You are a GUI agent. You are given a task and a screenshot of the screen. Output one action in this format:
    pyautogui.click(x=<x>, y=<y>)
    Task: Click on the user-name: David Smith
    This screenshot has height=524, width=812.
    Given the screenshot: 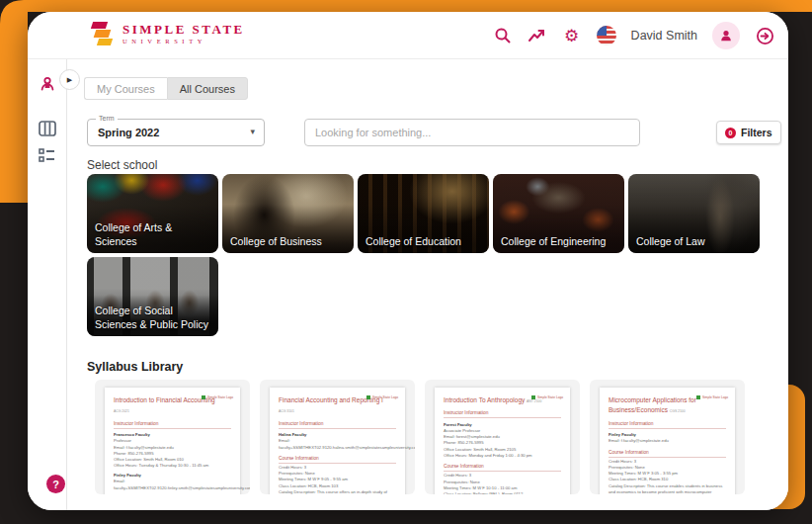 What is the action you would take?
    pyautogui.click(x=664, y=36)
    